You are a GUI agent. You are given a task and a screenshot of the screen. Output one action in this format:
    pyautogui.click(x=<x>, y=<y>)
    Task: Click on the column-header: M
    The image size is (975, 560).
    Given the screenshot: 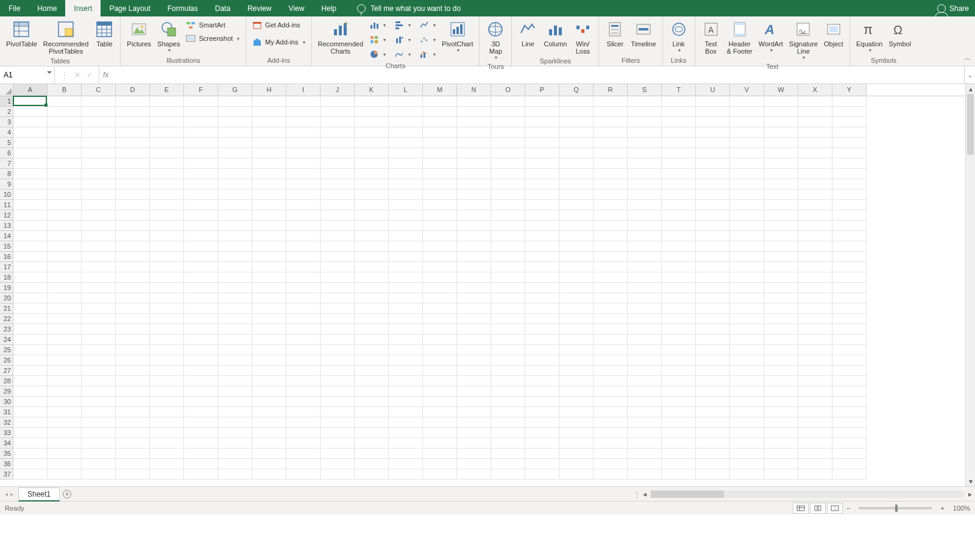 What is the action you would take?
    pyautogui.click(x=440, y=90)
    